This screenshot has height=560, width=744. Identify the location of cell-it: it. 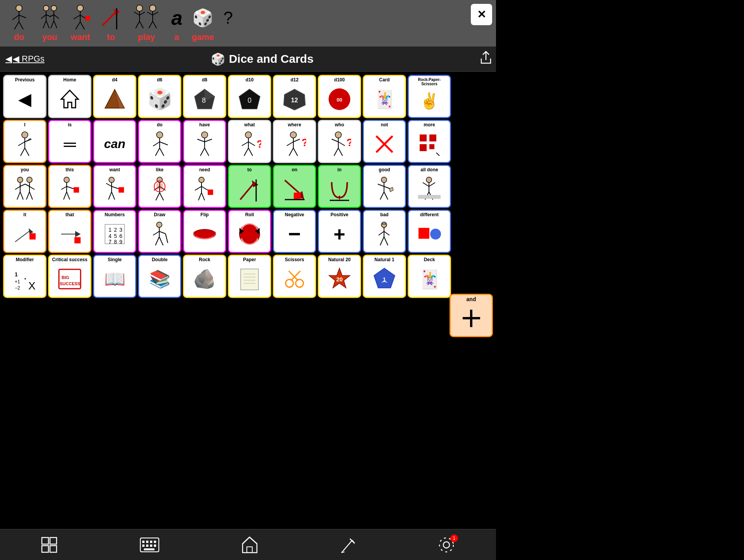
(25, 231).